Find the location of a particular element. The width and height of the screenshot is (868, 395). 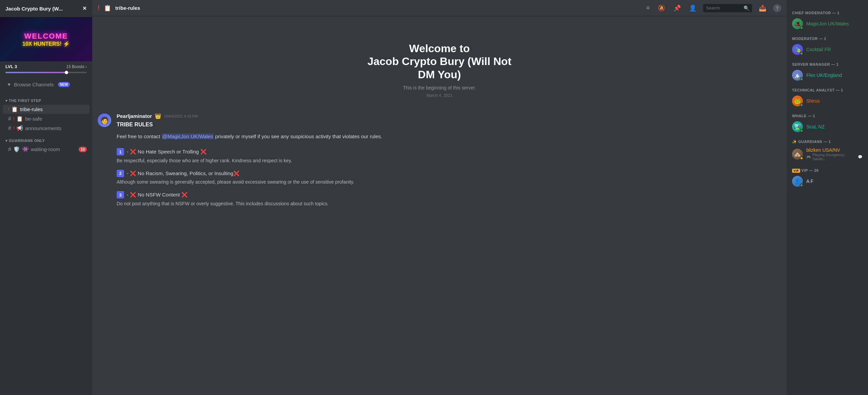

member-avatar-flex: 🏔️ is located at coordinates (797, 75).